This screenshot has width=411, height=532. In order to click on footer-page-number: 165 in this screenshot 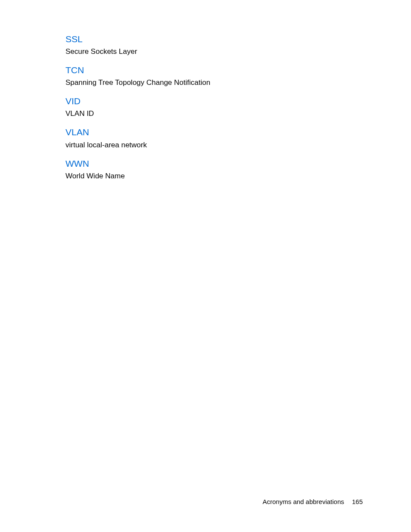, I will do `click(358, 501)`.